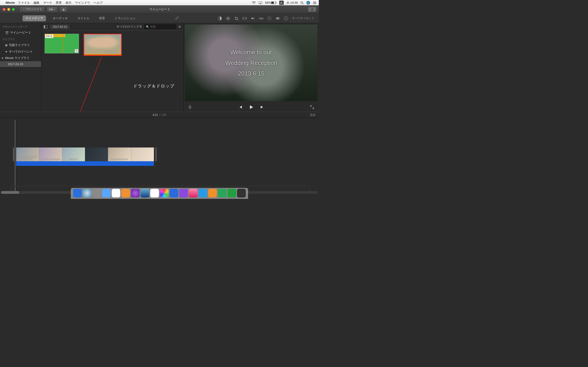 This screenshot has width=588, height=367. Describe the element at coordinates (2, 58) in the screenshot. I see `disclosure-triangle-icon: ▼` at that location.